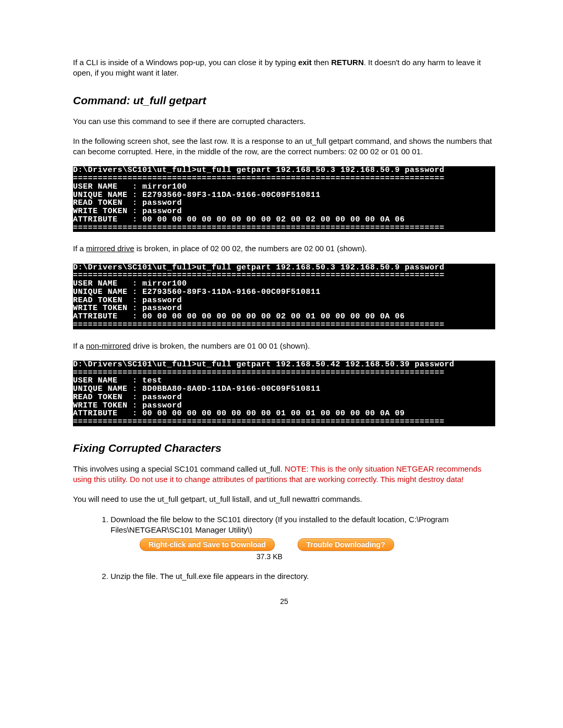 The image size is (563, 728). I want to click on s2-p2: You will need to use the ut_full getpart…, so click(284, 499).